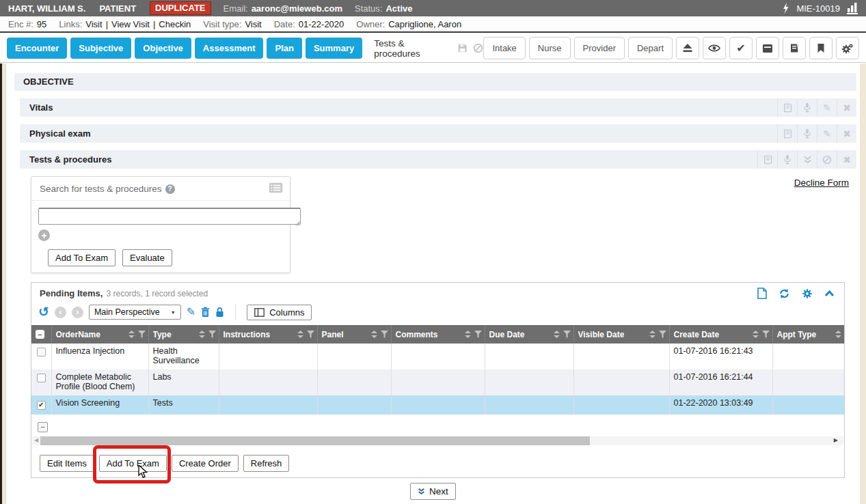 The width and height of the screenshot is (866, 504). What do you see at coordinates (688, 48) in the screenshot?
I see `eject-button` at bounding box center [688, 48].